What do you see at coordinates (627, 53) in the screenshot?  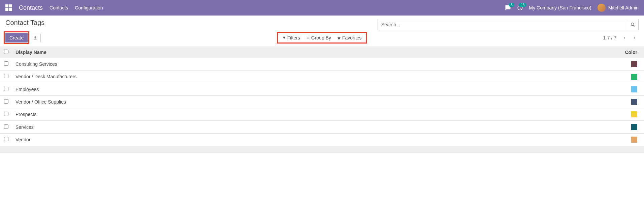 I see `header-color: Color` at bounding box center [627, 53].